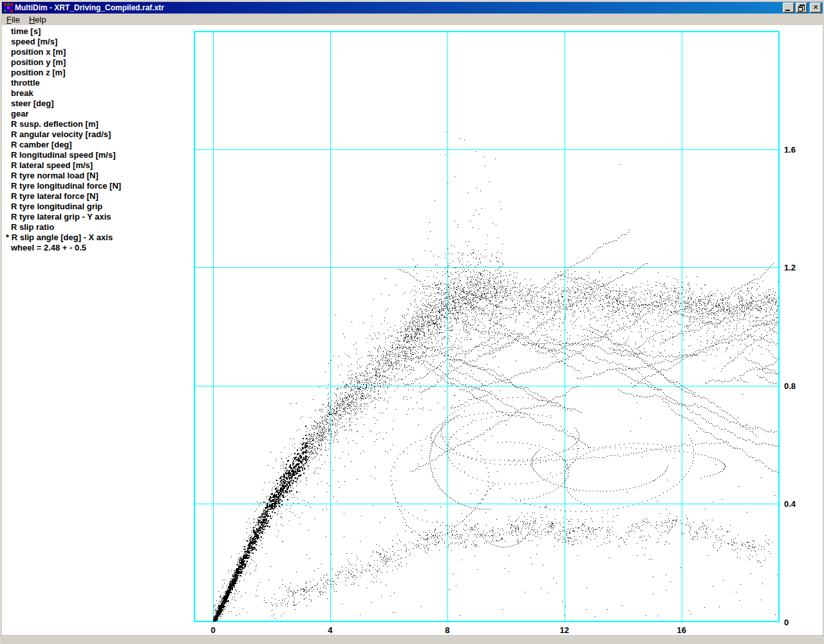 The image size is (824, 644). I want to click on channel-item: position z [m], so click(63, 73).